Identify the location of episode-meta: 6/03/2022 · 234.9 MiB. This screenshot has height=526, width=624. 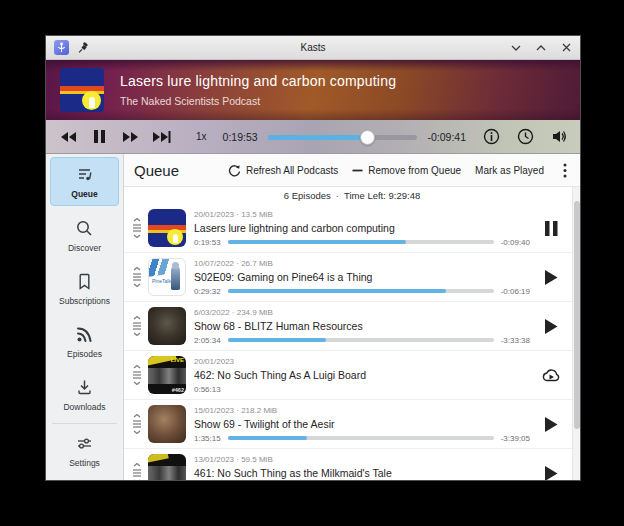
(362, 312).